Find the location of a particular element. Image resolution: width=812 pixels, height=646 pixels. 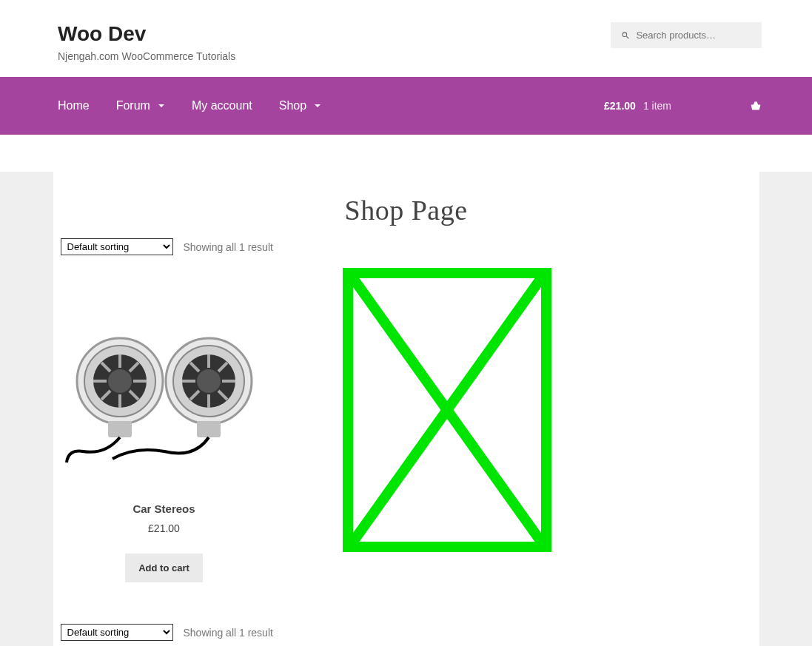

cart-summary: £21.00 1 item is located at coordinates (682, 106).